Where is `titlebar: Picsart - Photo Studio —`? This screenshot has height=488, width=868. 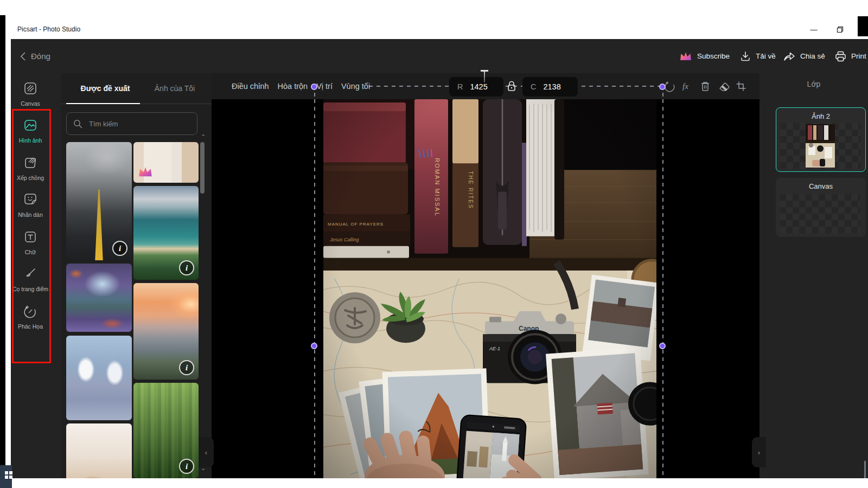 titlebar: Picsart - Photo Studio — is located at coordinates (437, 29).